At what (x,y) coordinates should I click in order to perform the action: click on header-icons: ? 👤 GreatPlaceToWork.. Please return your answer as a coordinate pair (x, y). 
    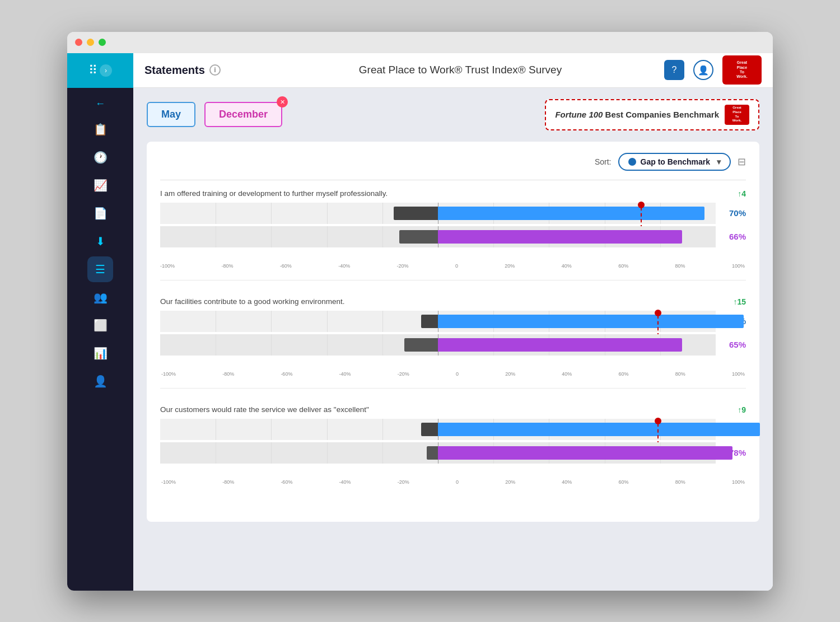
    Looking at the image, I should click on (713, 70).